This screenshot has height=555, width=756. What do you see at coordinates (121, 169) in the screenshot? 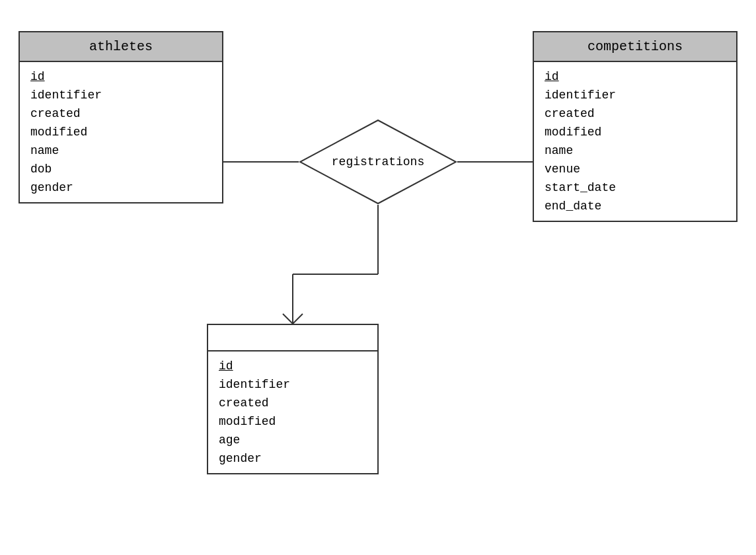
I see `athletes-field-dob: dob` at bounding box center [121, 169].